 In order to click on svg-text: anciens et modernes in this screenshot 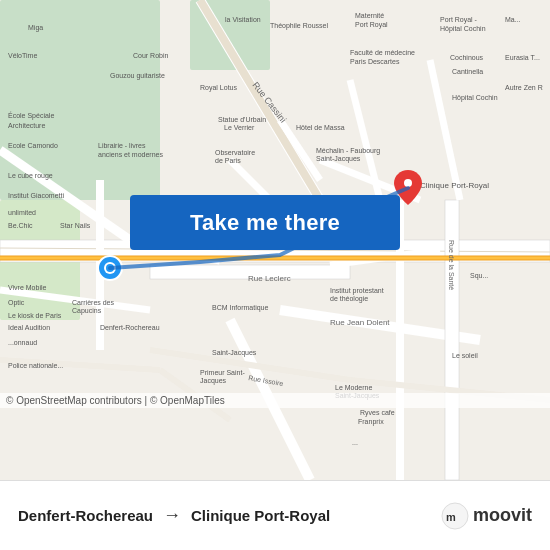, I will do `click(130, 154)`.